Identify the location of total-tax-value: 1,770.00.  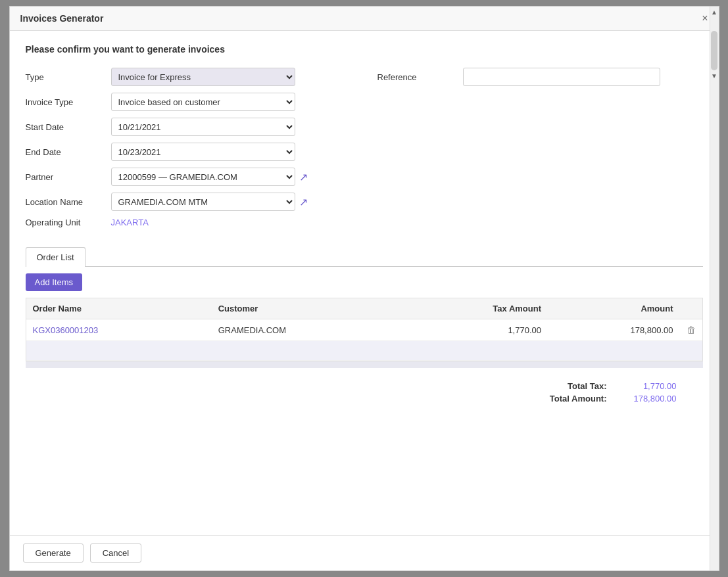
(647, 386).